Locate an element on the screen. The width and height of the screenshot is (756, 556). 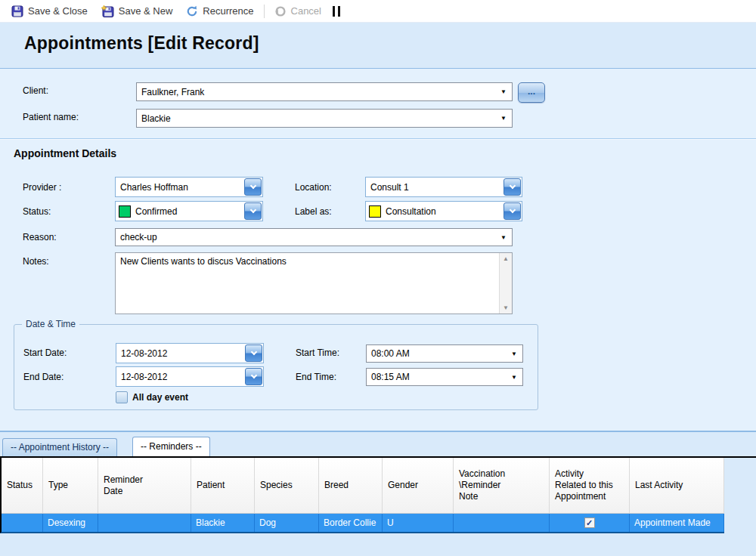
notes-textarea: New Clients wants to discus Vaccinations… is located at coordinates (314, 283).